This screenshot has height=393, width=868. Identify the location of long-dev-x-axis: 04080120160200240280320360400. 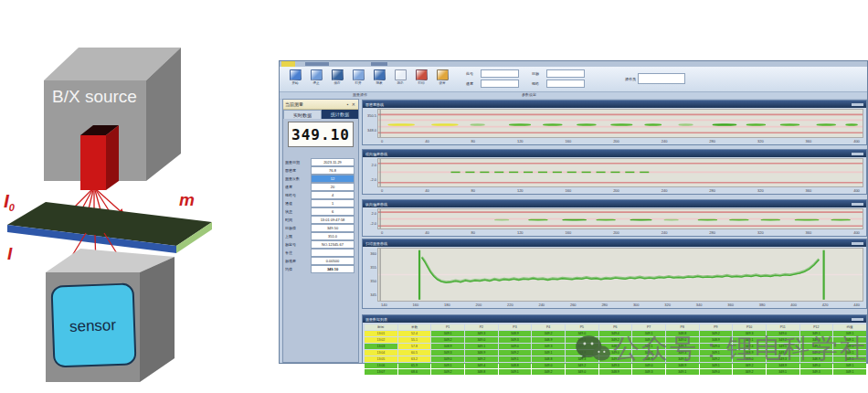
(620, 233).